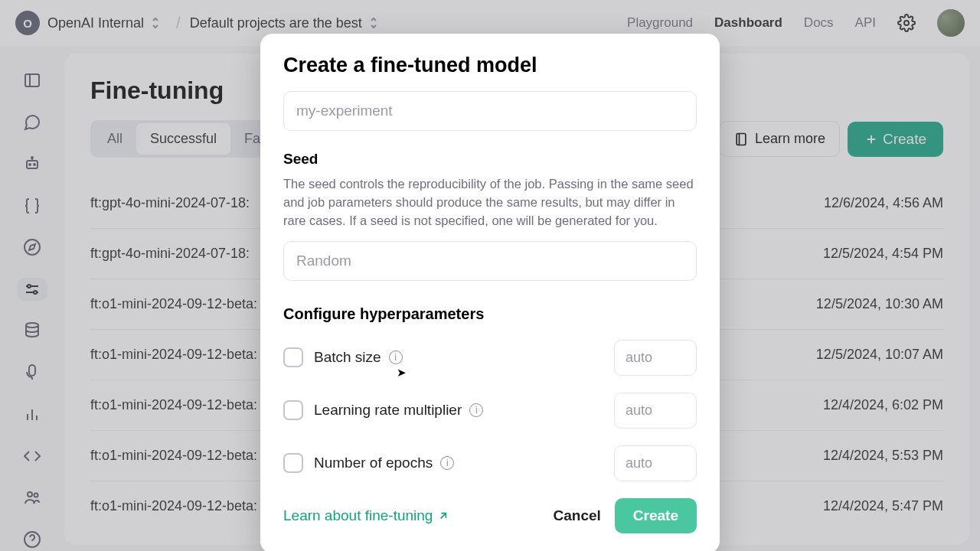  What do you see at coordinates (655, 464) in the screenshot?
I see `epochs-input` at bounding box center [655, 464].